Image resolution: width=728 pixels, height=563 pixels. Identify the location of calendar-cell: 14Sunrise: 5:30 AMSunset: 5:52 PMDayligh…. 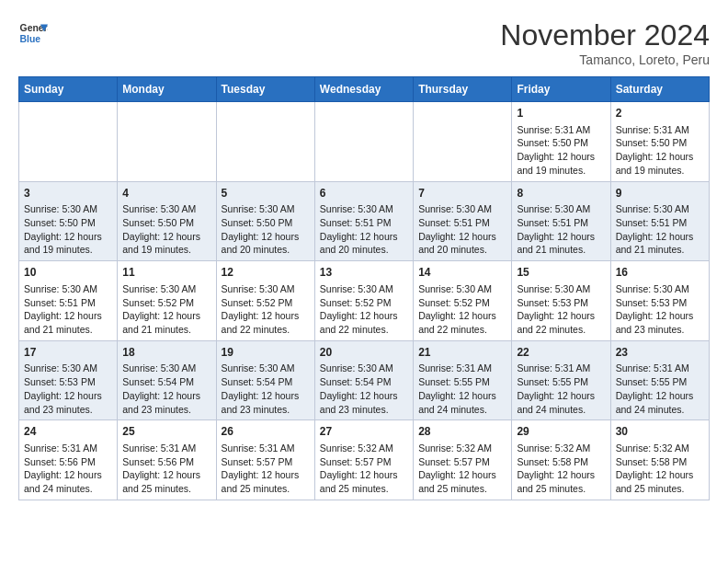
(463, 302).